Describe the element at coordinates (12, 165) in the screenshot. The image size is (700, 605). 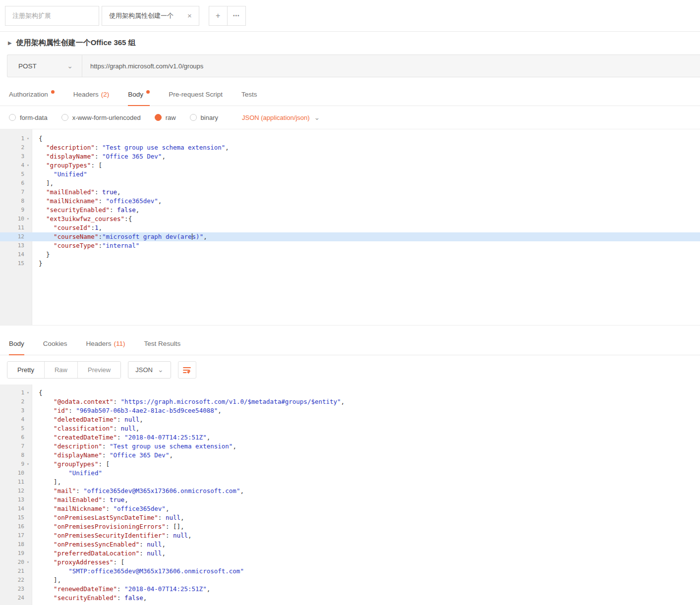
I see `line-number: 4` at that location.